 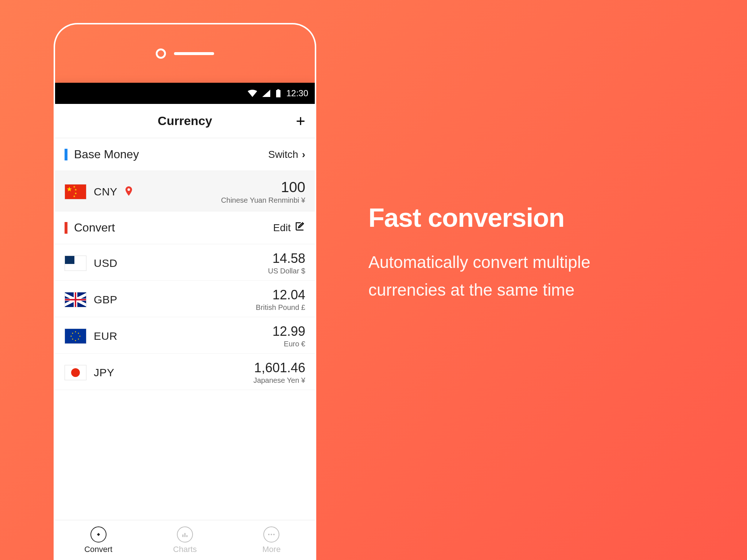 I want to click on promo-subtitle: Automatically convert multiple currencie…, so click(x=479, y=276).